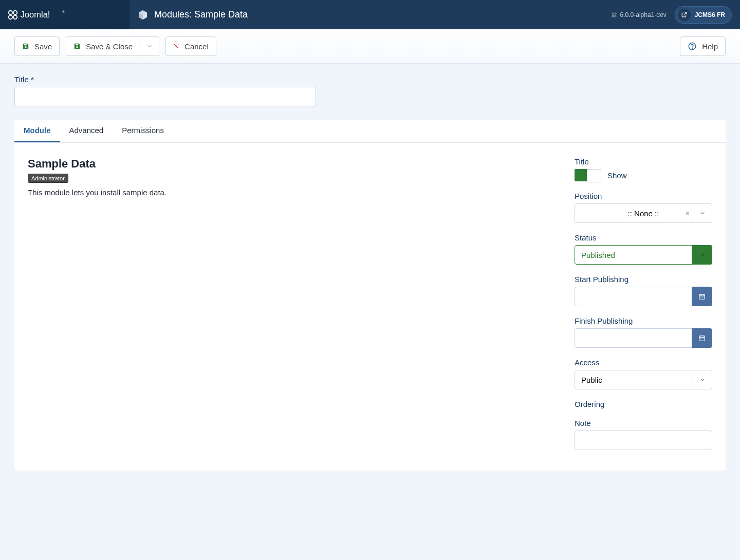 The height and width of the screenshot is (560, 740). What do you see at coordinates (633, 338) in the screenshot?
I see `finish-publishing-input` at bounding box center [633, 338].